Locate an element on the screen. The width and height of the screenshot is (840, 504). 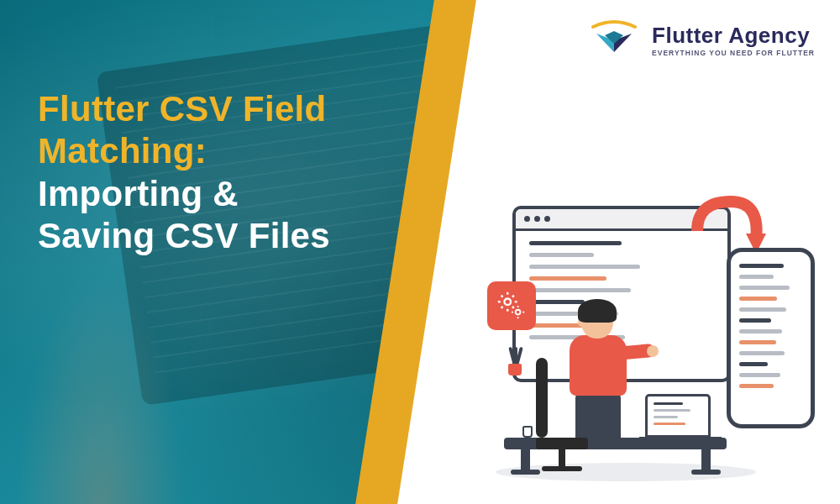
title-line-3: Importing & is located at coordinates (184, 194).